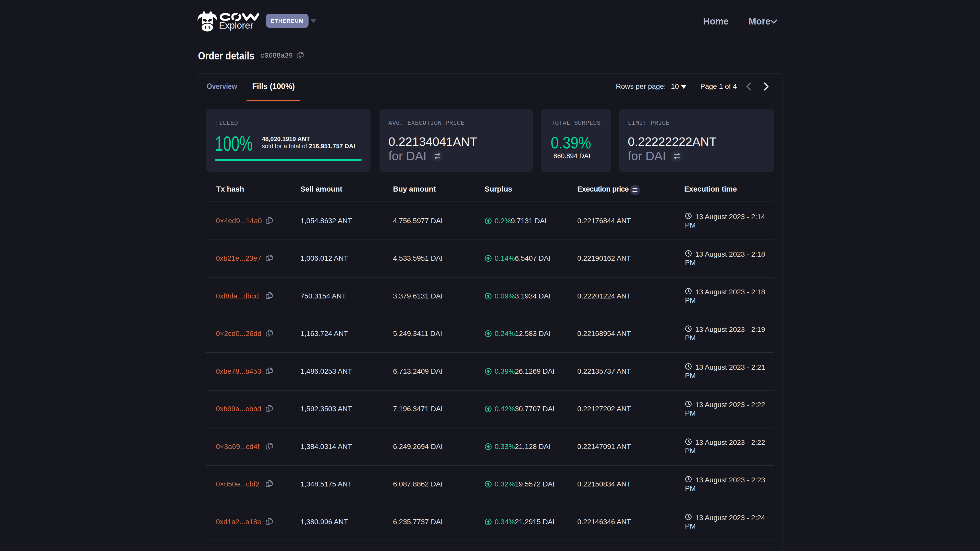 The image size is (980, 551). I want to click on svg-text: Overview, so click(222, 86).